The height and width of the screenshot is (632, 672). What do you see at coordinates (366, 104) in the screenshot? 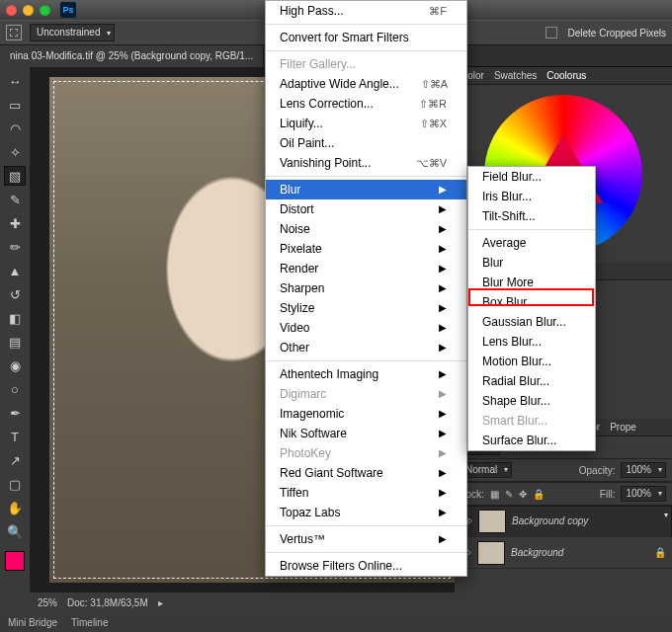
I see `menu-item: Lens Correction...⇧⌘R` at bounding box center [366, 104].